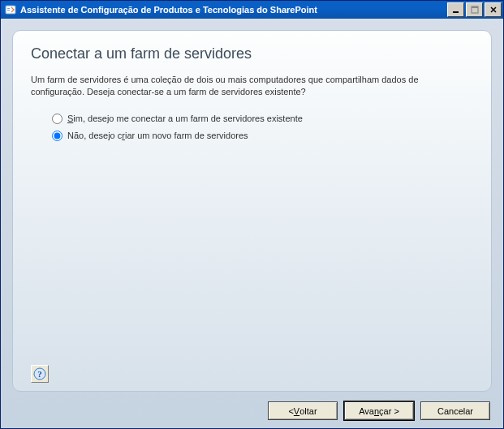  I want to click on wizard-button-row: < Voltar Avançar > Cancelar, so click(252, 410).